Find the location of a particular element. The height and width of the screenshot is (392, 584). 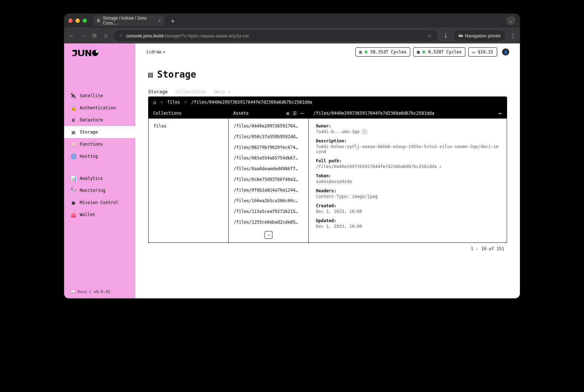

page-title: ▤ Storage is located at coordinates (328, 74).